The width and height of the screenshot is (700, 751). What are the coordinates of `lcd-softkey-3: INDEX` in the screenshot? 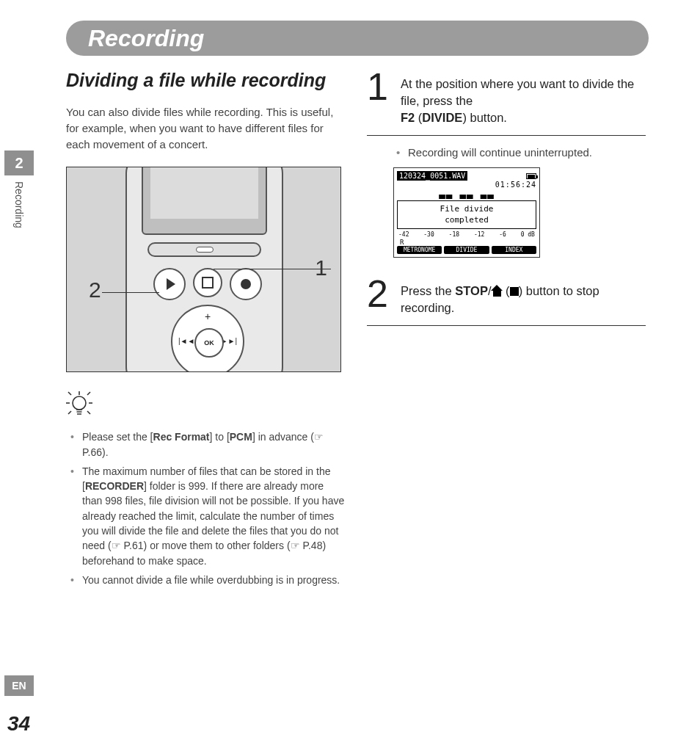 It's located at (514, 250).